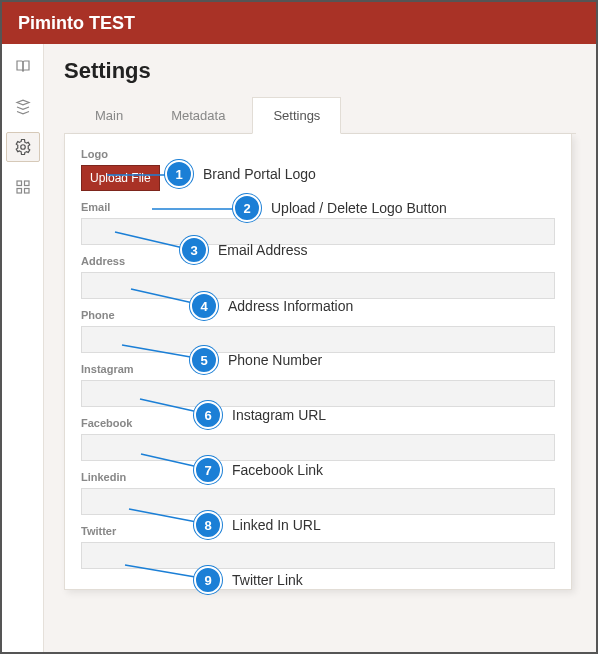 Image resolution: width=598 pixels, height=654 pixels. What do you see at coordinates (299, 23) in the screenshot?
I see `app-header: Piminto TEST` at bounding box center [299, 23].